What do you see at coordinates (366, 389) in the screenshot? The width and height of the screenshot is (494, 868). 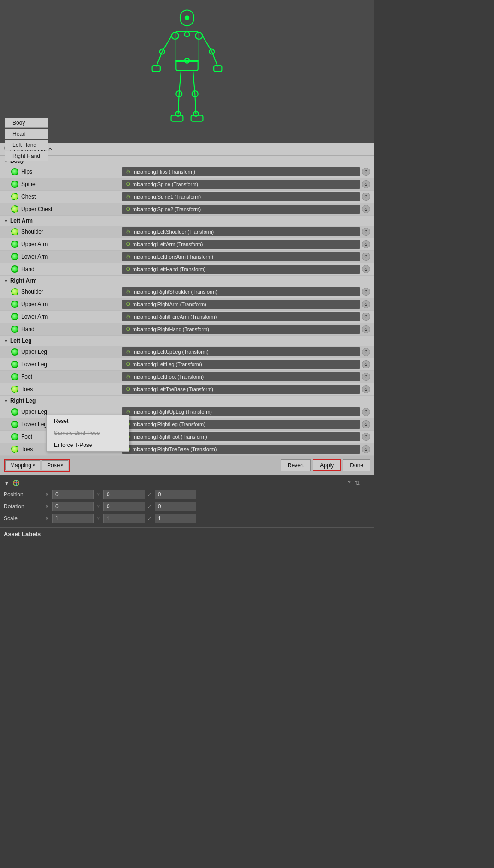 I see `target-btn-left-toes: ⊙` at bounding box center [366, 389].